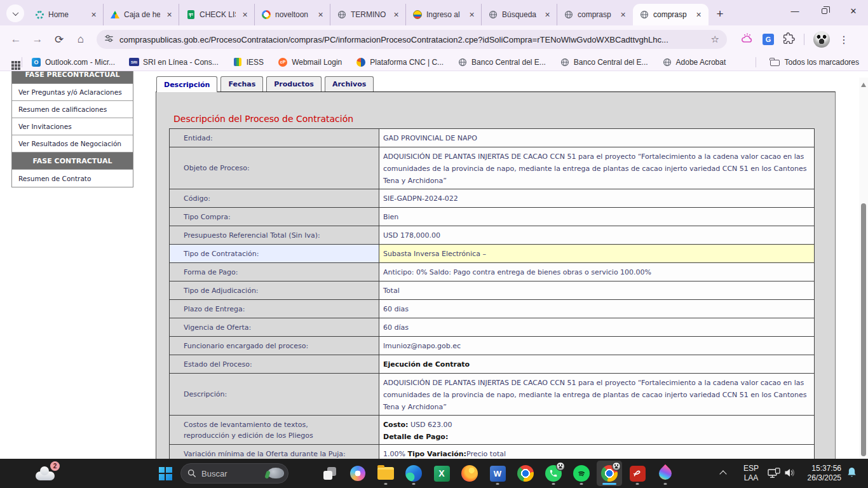  Describe the element at coordinates (638, 474) in the screenshot. I see `acrobat-icon` at that location.